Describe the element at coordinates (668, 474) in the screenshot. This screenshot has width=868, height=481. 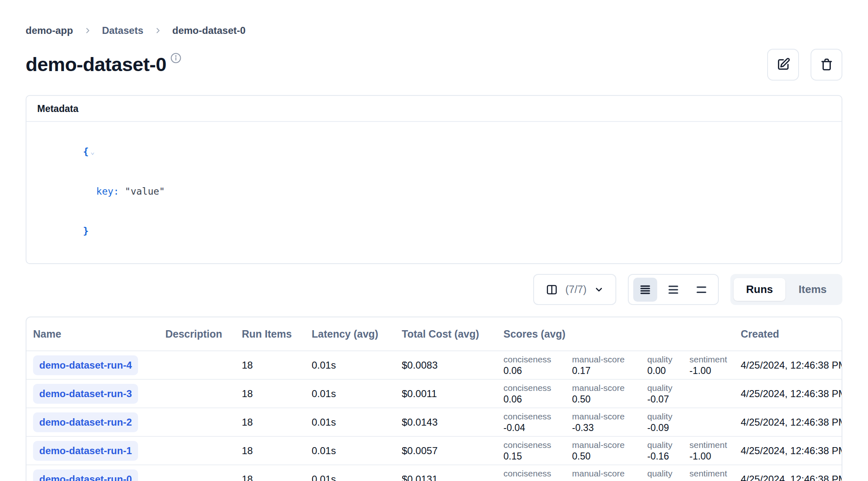
I see `score-quality: quality0.13` at that location.